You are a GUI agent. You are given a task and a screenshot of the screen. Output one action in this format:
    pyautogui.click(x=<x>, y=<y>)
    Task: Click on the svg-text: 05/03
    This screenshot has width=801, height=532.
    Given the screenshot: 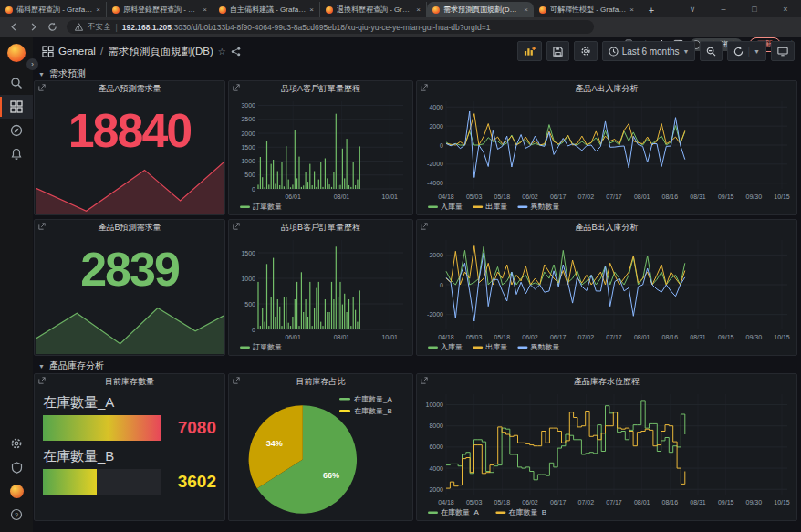 What is the action you would take?
    pyautogui.click(x=474, y=502)
    